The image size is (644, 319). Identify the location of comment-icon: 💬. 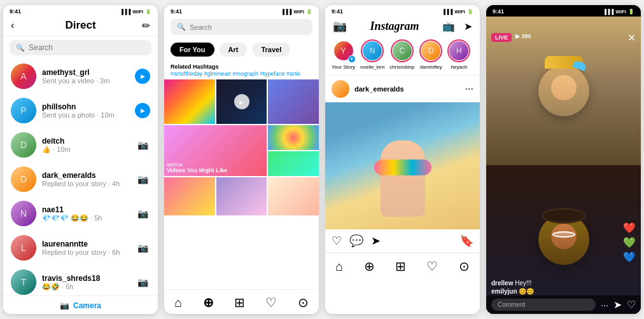
(356, 241).